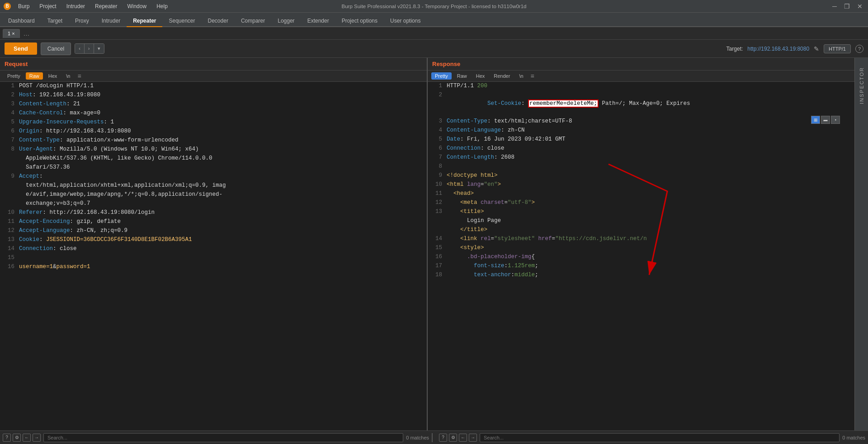  What do you see at coordinates (182, 21) in the screenshot?
I see `tab-sequencer: Sequencer` at bounding box center [182, 21].